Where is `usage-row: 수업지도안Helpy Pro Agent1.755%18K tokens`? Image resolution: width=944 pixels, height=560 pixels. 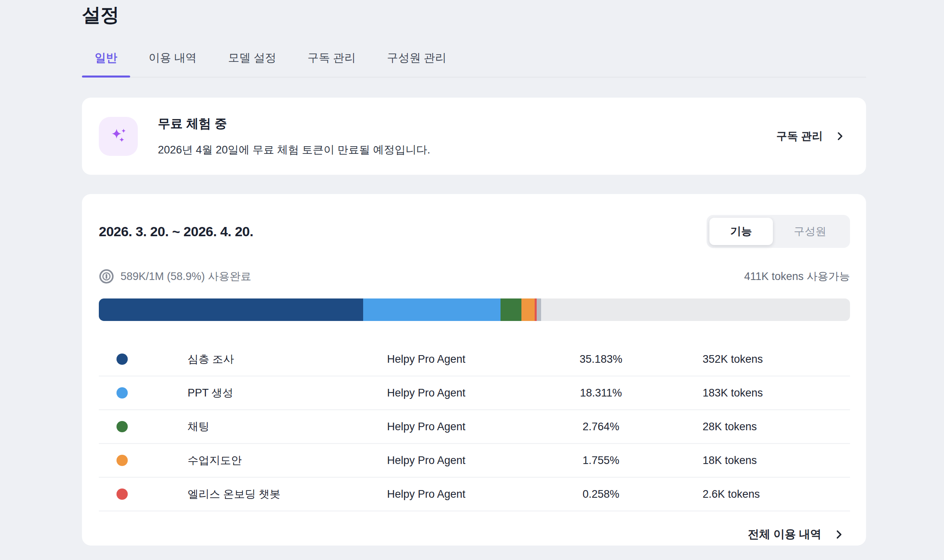
usage-row: 수업지도안Helpy Pro Agent1.755%18K tokens is located at coordinates (474, 461).